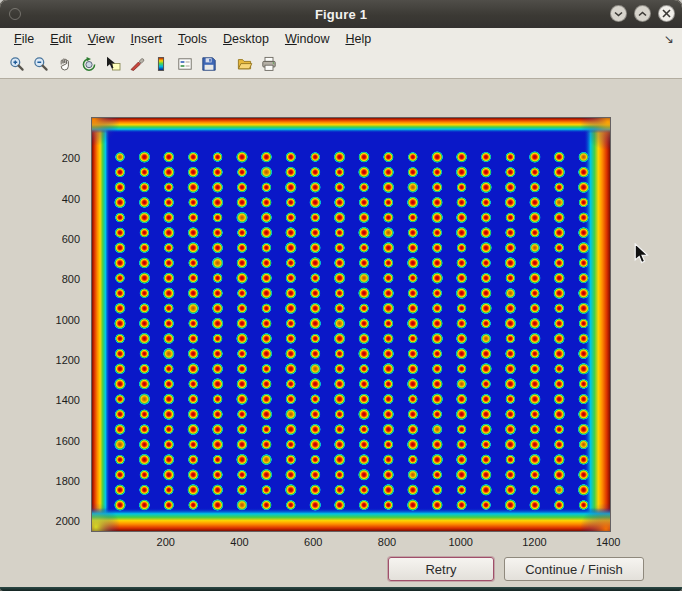 This screenshot has height=591, width=682. I want to click on x-tick-label: 1400, so click(608, 542).